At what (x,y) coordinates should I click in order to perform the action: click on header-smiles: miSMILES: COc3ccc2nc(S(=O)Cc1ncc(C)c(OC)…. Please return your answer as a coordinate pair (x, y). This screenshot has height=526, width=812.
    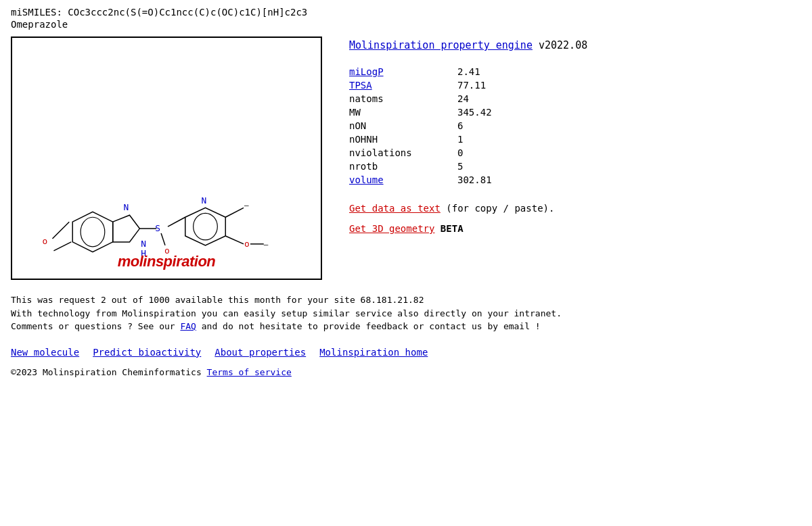
    Looking at the image, I should click on (406, 12).